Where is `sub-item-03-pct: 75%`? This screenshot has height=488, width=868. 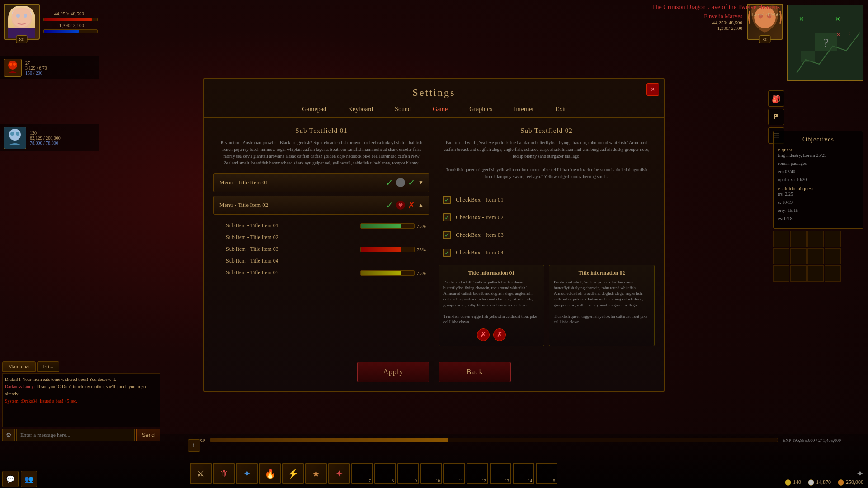 sub-item-03-pct: 75% is located at coordinates (421, 249).